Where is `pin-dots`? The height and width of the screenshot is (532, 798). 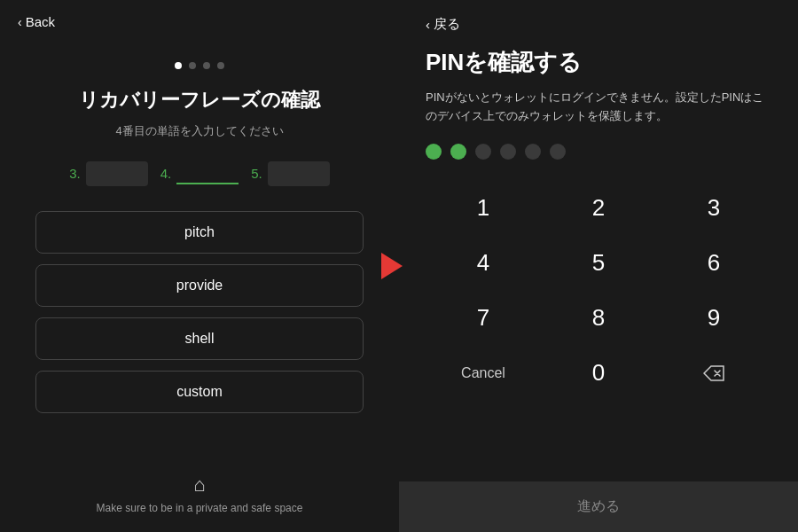 pin-dots is located at coordinates (598, 152).